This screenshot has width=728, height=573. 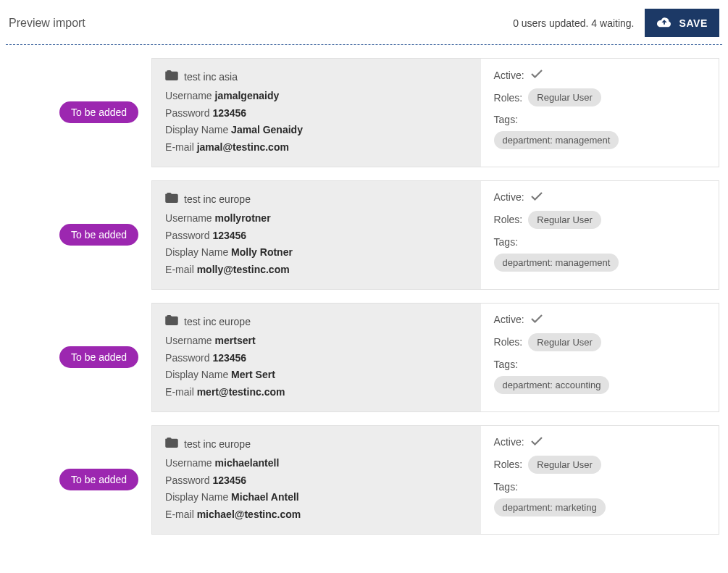 I want to click on displayname-value: Jamal Genaidy, so click(x=267, y=130).